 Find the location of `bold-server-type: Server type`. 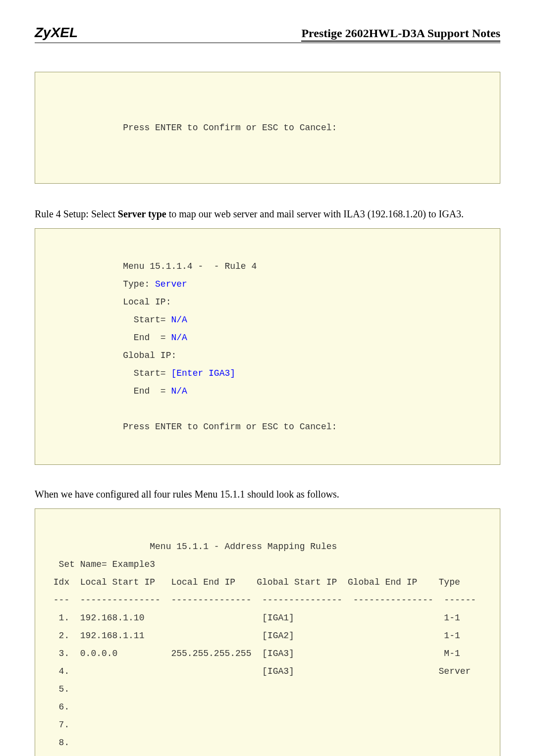

bold-server-type: Server type is located at coordinates (142, 214).